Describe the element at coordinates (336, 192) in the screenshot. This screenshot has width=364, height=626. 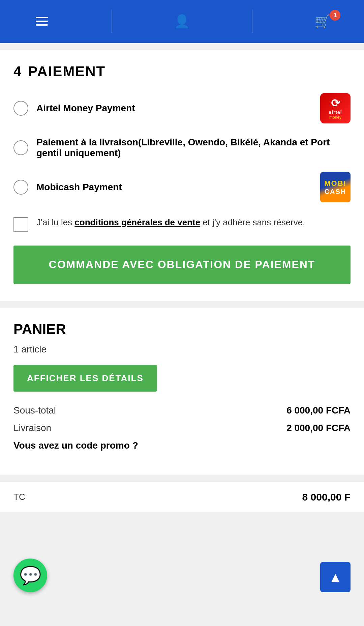
I see `mobicash-cash-text: CASH` at that location.